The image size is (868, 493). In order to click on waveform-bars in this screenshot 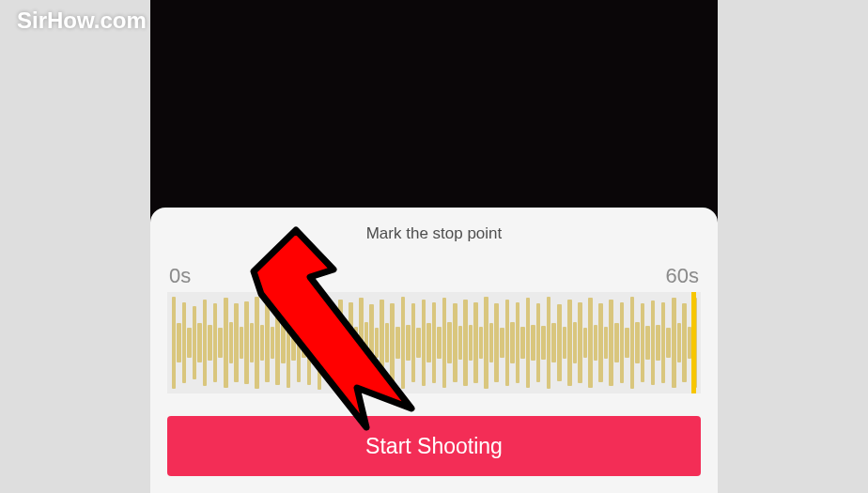, I will do `click(434, 343)`.